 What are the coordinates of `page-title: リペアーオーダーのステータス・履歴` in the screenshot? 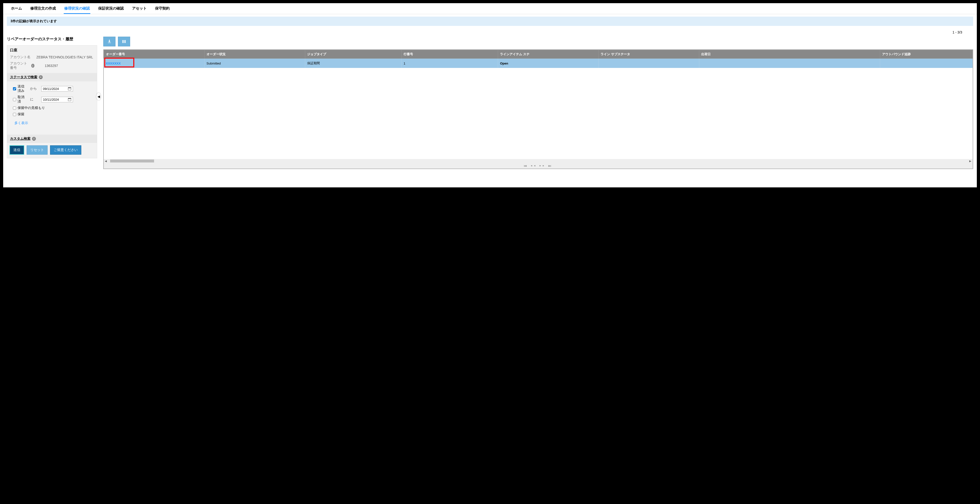 It's located at (52, 39).